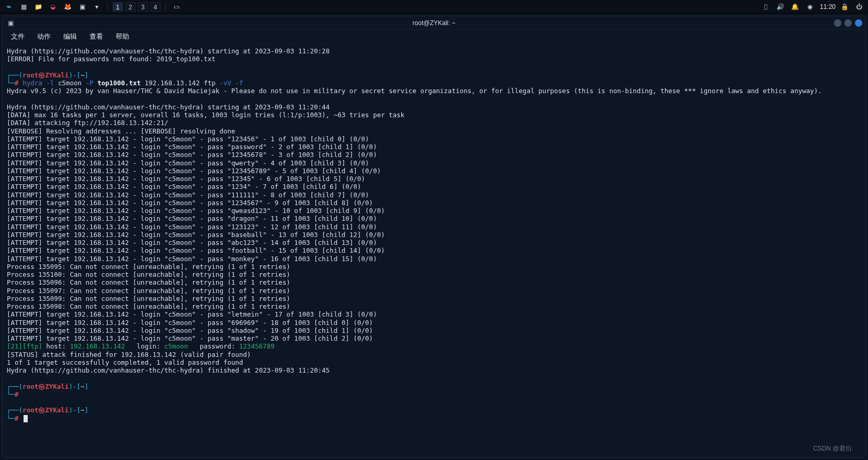  I want to click on menubar: 文件动作编辑查看帮助, so click(434, 37).